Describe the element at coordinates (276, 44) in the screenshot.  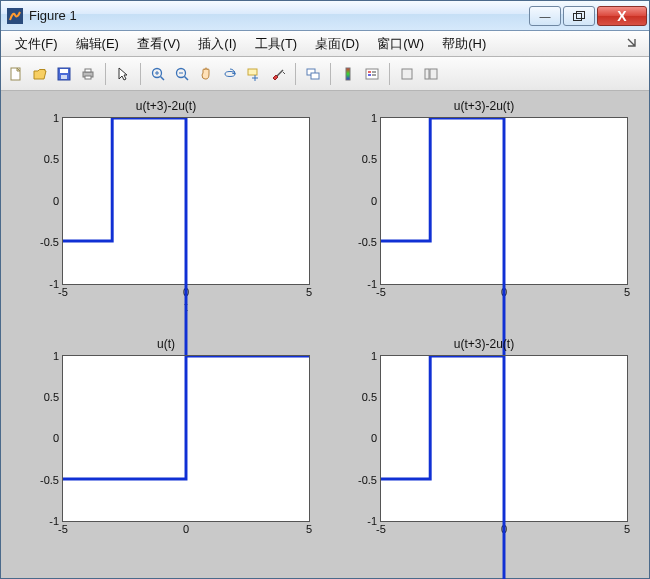
I see `menu-tools: 工具(T)` at that location.